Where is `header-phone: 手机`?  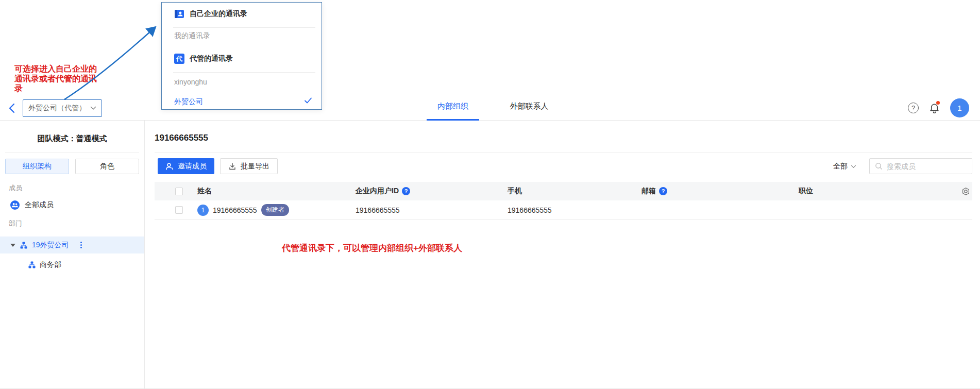 header-phone: 手机 is located at coordinates (575, 191).